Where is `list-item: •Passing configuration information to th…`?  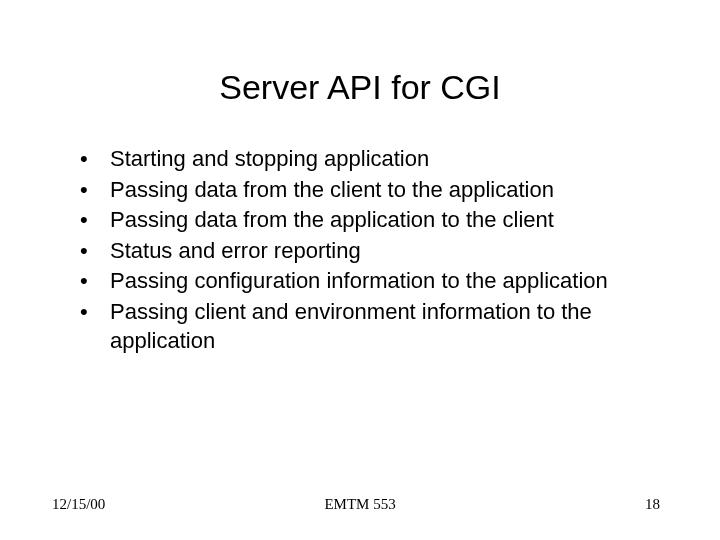 list-item: •Passing configuration information to th… is located at coordinates (370, 282).